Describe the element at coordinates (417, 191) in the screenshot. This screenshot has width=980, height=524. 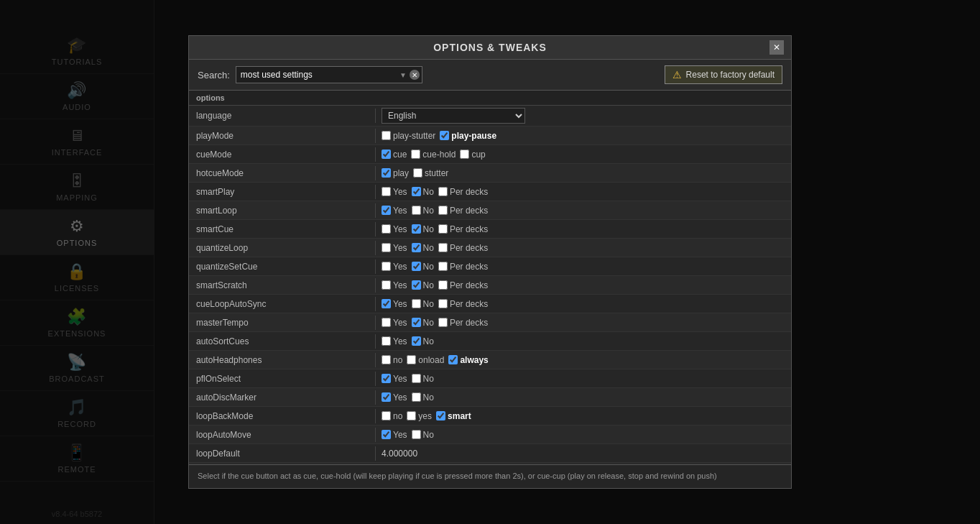
I see `smartplay-no-checkbox` at that location.